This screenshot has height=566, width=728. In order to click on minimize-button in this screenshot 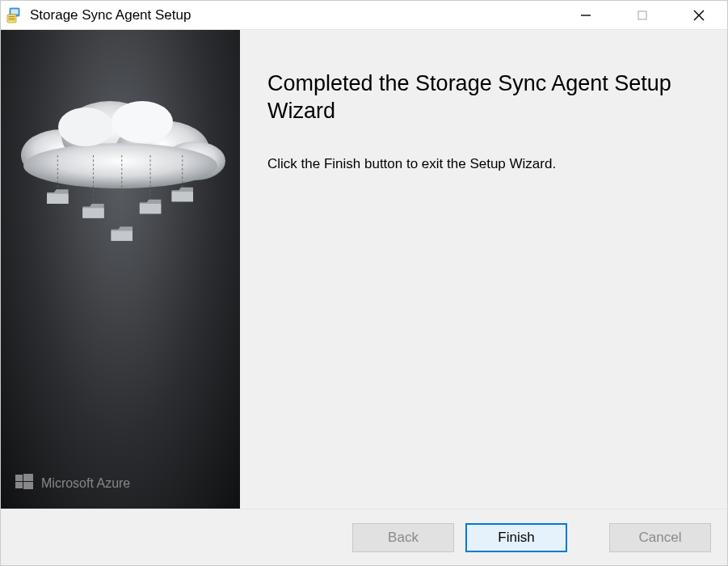, I will do `click(586, 15)`.